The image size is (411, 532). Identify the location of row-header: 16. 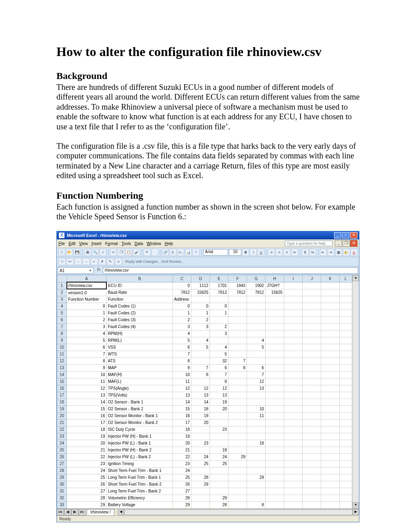
(62, 389).